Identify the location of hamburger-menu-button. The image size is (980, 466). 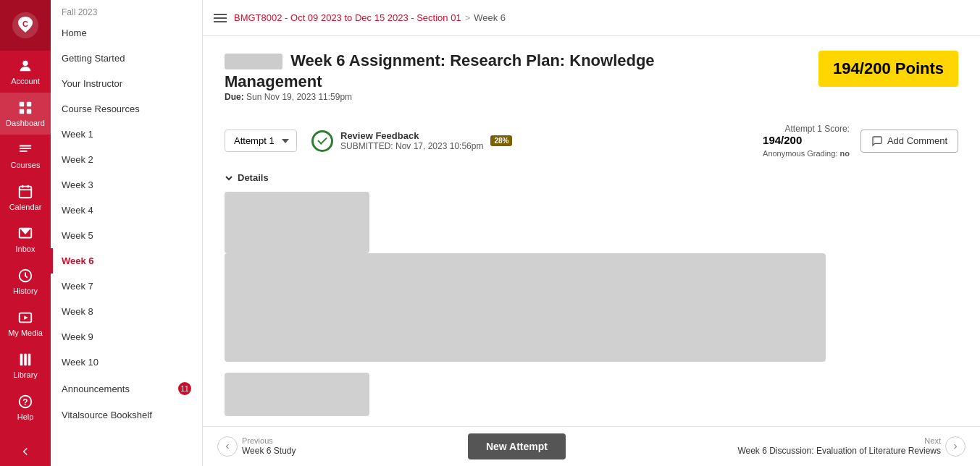
(220, 18).